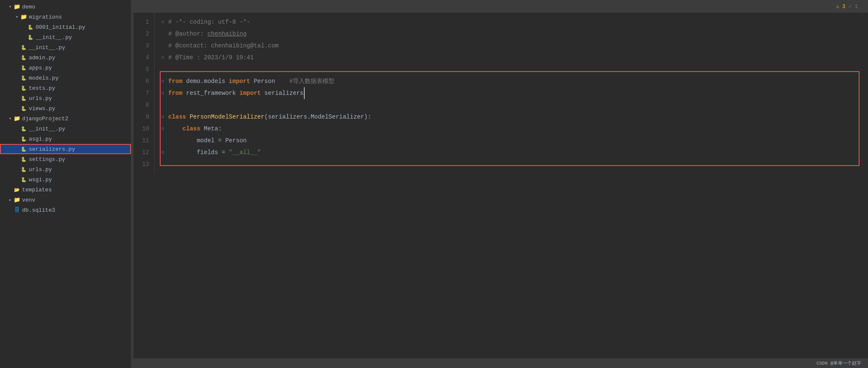 This screenshot has height=368, width=868. What do you see at coordinates (39, 210) in the screenshot?
I see `sidebar-item-label-db: db.sqlite3` at bounding box center [39, 210].